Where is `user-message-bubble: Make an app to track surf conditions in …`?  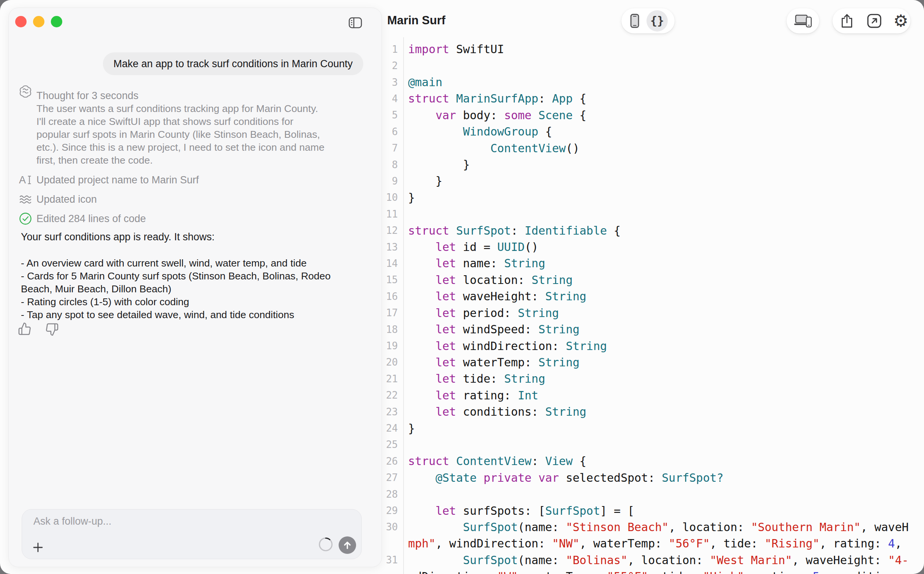 user-message-bubble: Make an app to track surf conditions in … is located at coordinates (233, 64).